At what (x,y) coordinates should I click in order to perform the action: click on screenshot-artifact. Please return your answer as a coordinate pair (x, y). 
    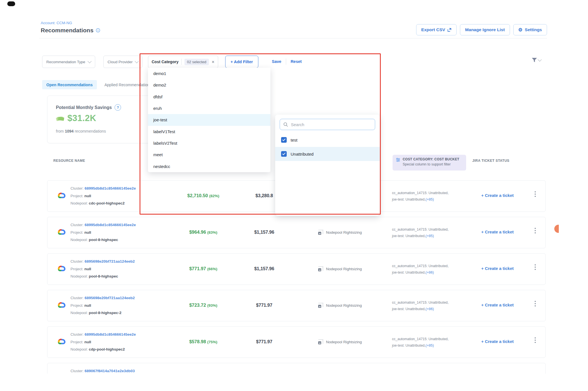
    Looking at the image, I should click on (11, 4).